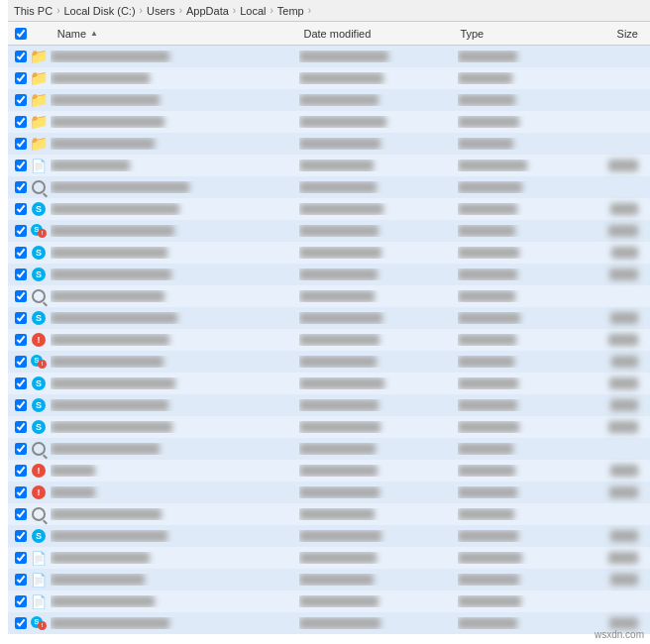  I want to click on row-filename: XXXXXXXXXXXXX, so click(174, 165).